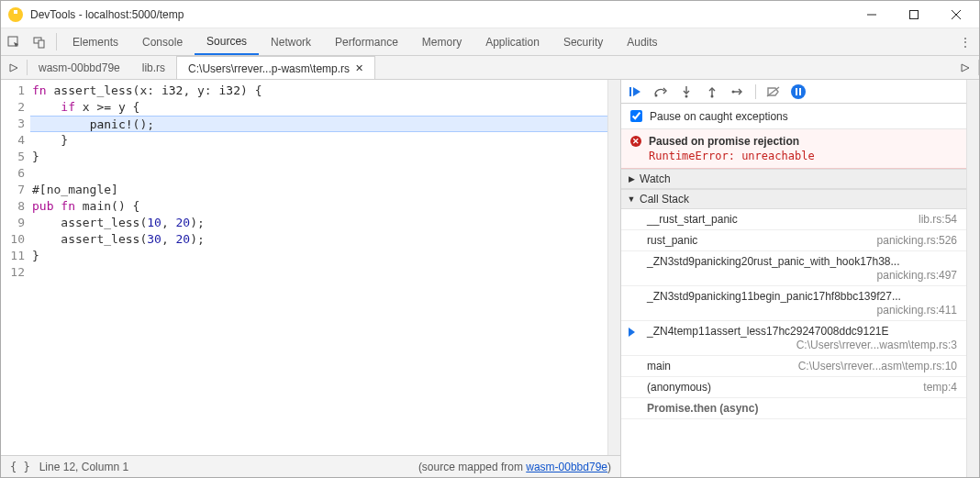 The width and height of the screenshot is (980, 478). I want to click on line-gutter: 123456789101112, so click(16, 268).